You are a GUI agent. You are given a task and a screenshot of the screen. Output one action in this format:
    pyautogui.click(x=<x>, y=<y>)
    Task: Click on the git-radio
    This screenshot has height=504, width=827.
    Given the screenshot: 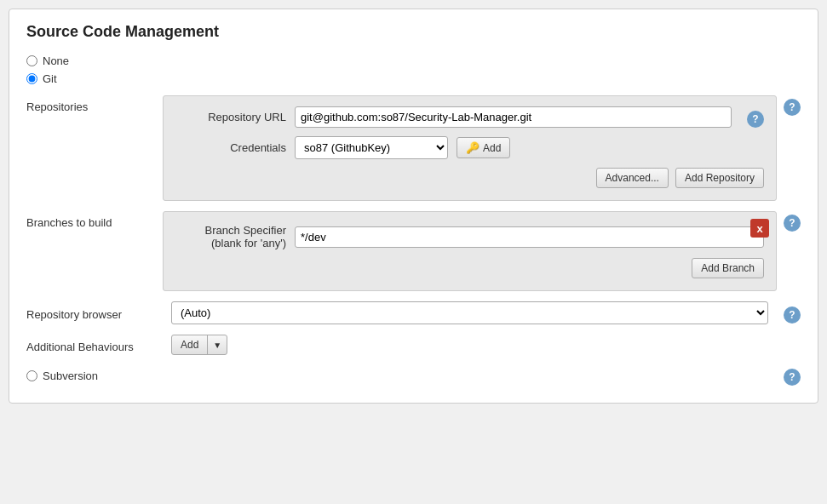 What is the action you would take?
    pyautogui.click(x=32, y=78)
    